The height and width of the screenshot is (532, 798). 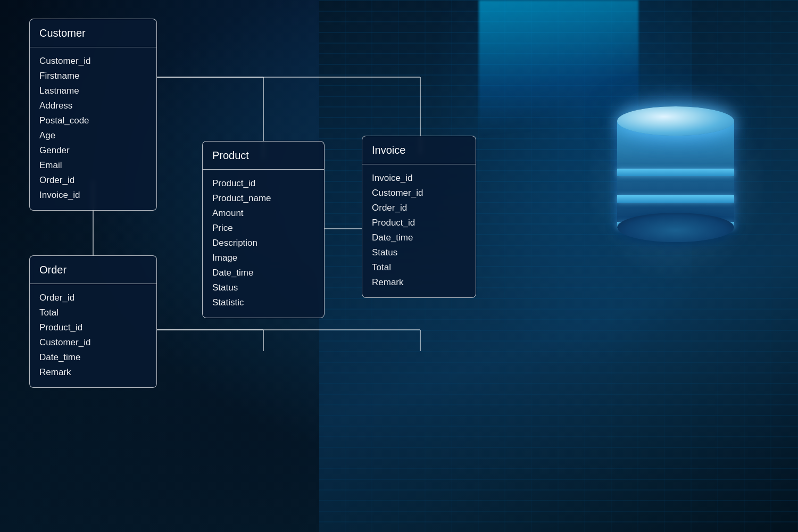 What do you see at coordinates (93, 195) in the screenshot?
I see `customer-field-9: Invoice_id` at bounding box center [93, 195].